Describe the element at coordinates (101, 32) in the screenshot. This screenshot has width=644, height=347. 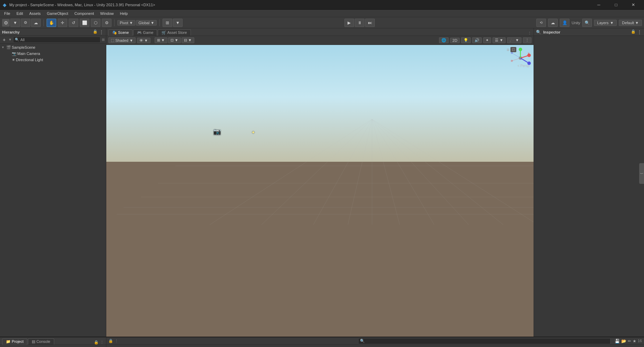
I see `hierarchy-menu-icon: ⋮` at that location.